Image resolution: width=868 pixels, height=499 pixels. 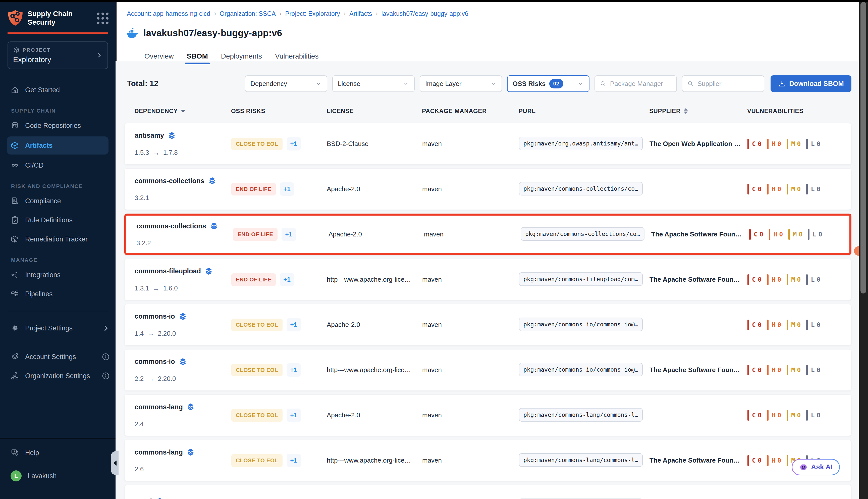 What do you see at coordinates (548, 84) in the screenshot?
I see `oss-risks-filter-dropdown: OSS Risks 02` at bounding box center [548, 84].